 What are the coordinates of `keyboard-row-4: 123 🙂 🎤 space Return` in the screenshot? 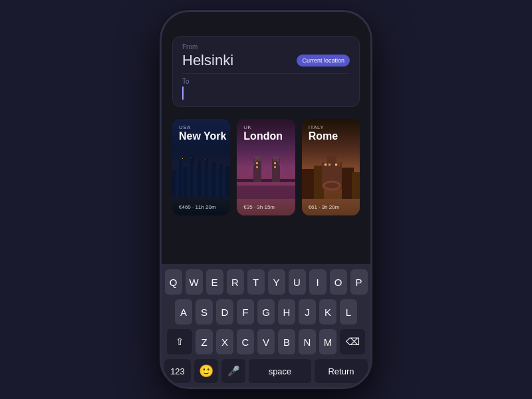 It's located at (266, 371).